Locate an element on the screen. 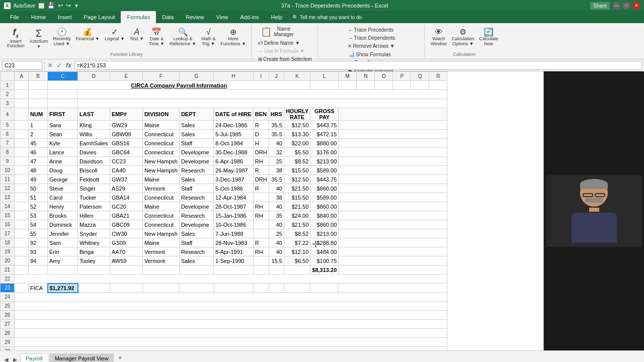 This screenshot has height=362, width=644. name-manager-btn: 📋 NameManager is located at coordinates (285, 32).